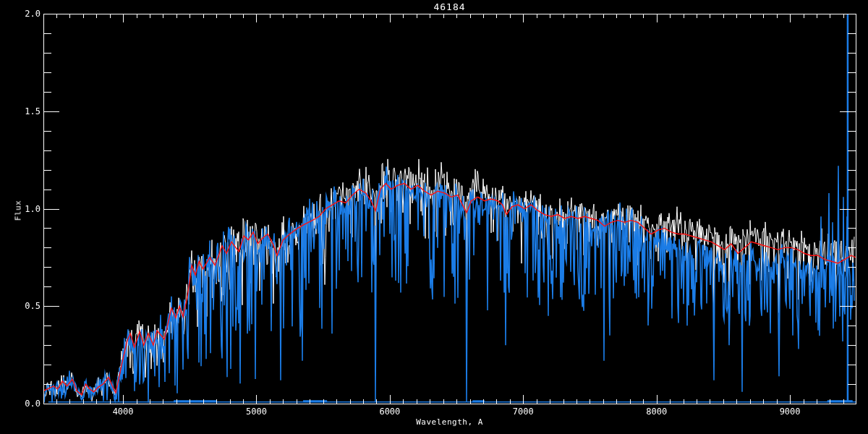 Image resolution: width=868 pixels, height=434 pixels. Describe the element at coordinates (450, 422) in the screenshot. I see `x-axis-label: Wavelength, A` at that location.